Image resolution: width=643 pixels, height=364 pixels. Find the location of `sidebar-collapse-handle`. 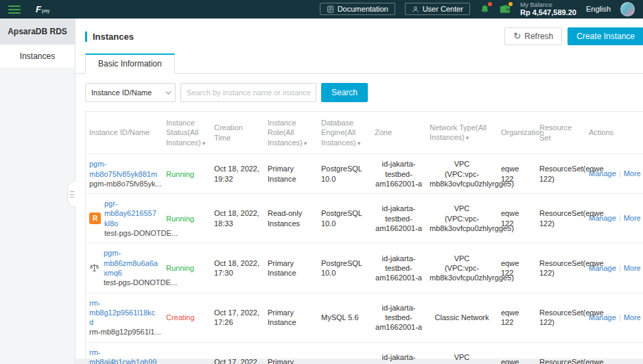

sidebar-collapse-handle is located at coordinates (71, 194).